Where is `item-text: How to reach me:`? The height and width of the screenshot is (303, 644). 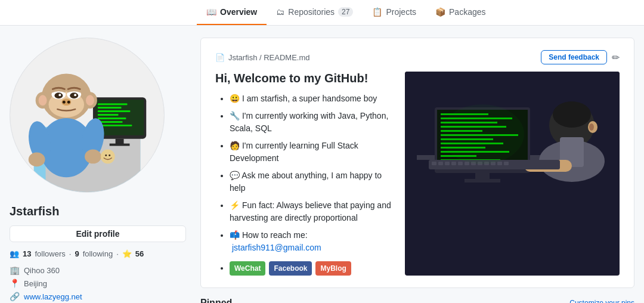
item-text: How to reach me: is located at coordinates (275, 235).